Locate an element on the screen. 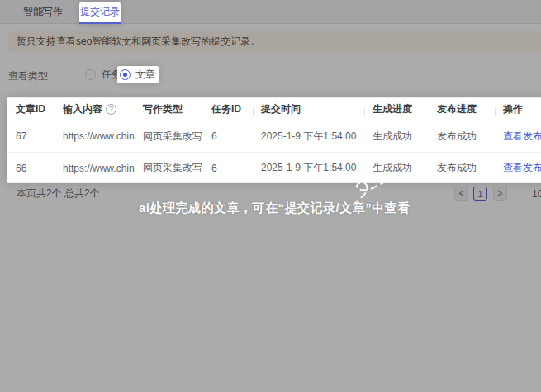 This screenshot has height=392, width=541. col-action: 操作 is located at coordinates (518, 109).